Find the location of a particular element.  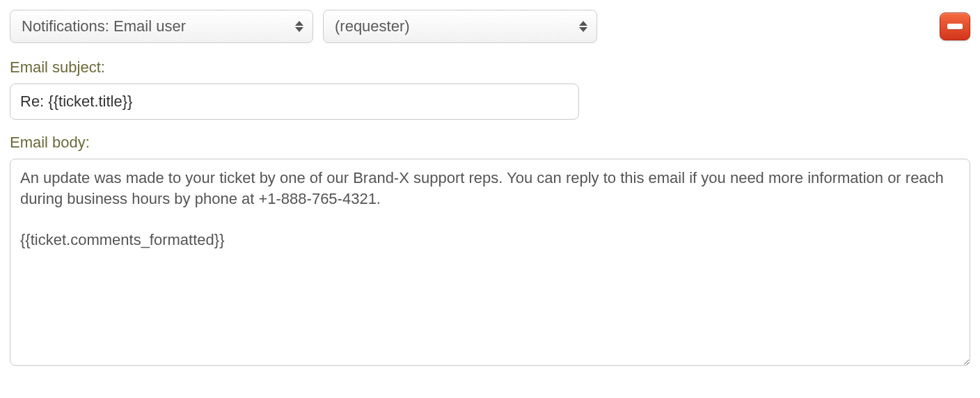

minus-icon is located at coordinates (955, 26).